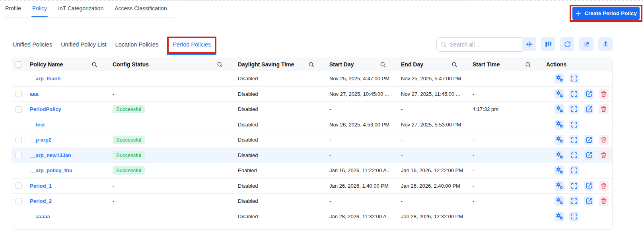 The image size is (644, 235). Describe the element at coordinates (606, 14) in the screenshot. I see `create-period-policy-button: Create Period Policy` at that location.